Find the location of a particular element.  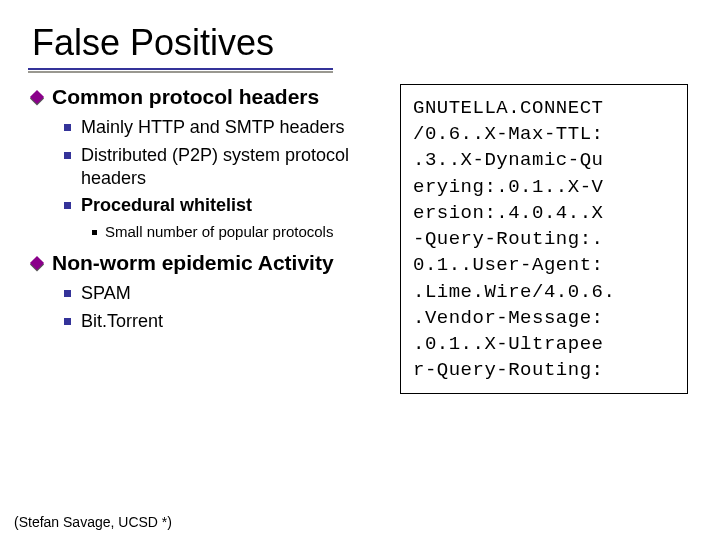

list-item: Small number of popular protocols is located at coordinates (232, 232).